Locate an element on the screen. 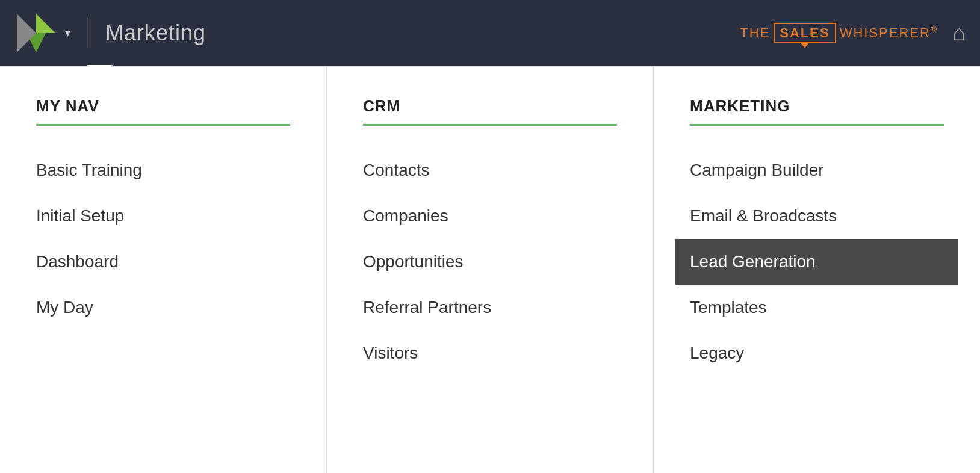 The height and width of the screenshot is (473, 980). brand-area: THE SALES WHISPERER® ⌂ is located at coordinates (852, 33).